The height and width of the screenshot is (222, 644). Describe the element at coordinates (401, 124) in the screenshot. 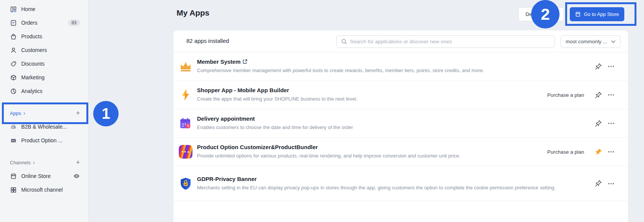

I see `app-row-delivery-appointment: Delivery appointment Enables customers t…` at that location.